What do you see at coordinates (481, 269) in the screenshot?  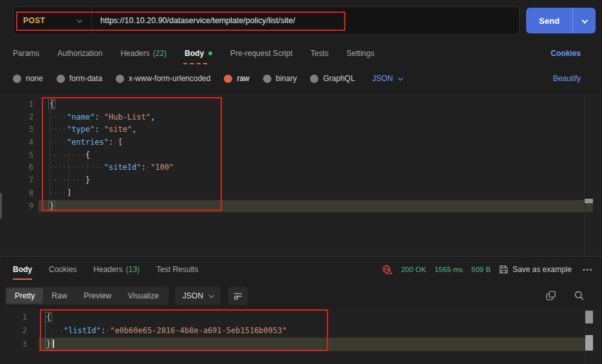 I see `response-size: 509 B` at bounding box center [481, 269].